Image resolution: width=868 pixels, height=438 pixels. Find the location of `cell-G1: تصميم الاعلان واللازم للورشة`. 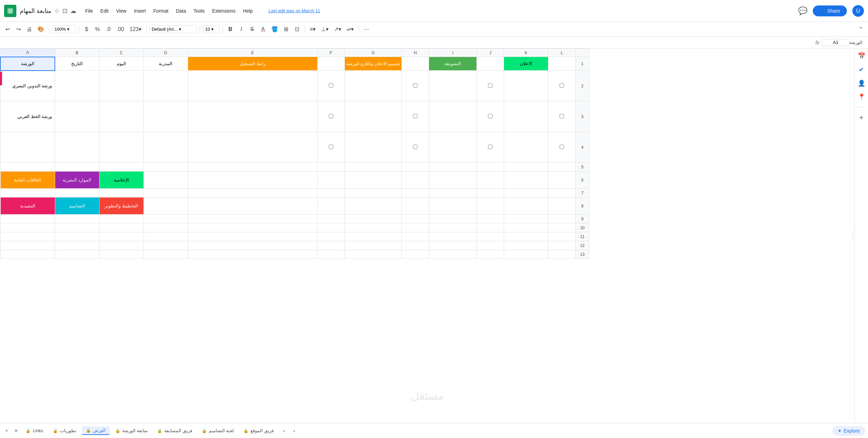

cell-G1: تصميم الاعلان واللازم للورشة is located at coordinates (373, 64).